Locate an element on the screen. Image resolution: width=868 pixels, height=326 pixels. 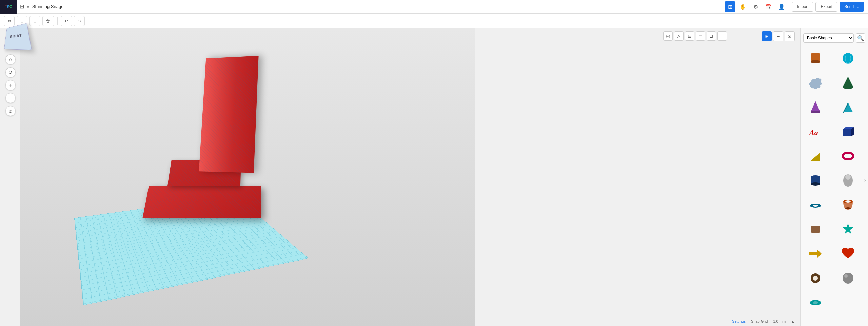
calendar-icon: 📅 is located at coordinates (769, 7).